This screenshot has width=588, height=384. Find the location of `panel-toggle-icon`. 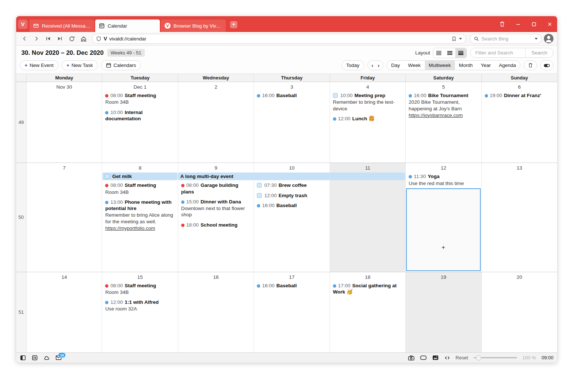

panel-toggle-icon is located at coordinates (23, 358).